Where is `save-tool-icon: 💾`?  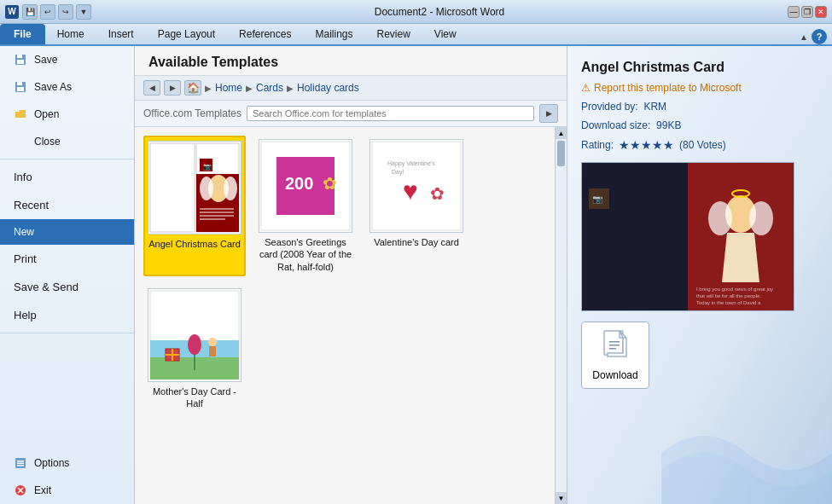 save-tool-icon: 💾 is located at coordinates (30, 12).